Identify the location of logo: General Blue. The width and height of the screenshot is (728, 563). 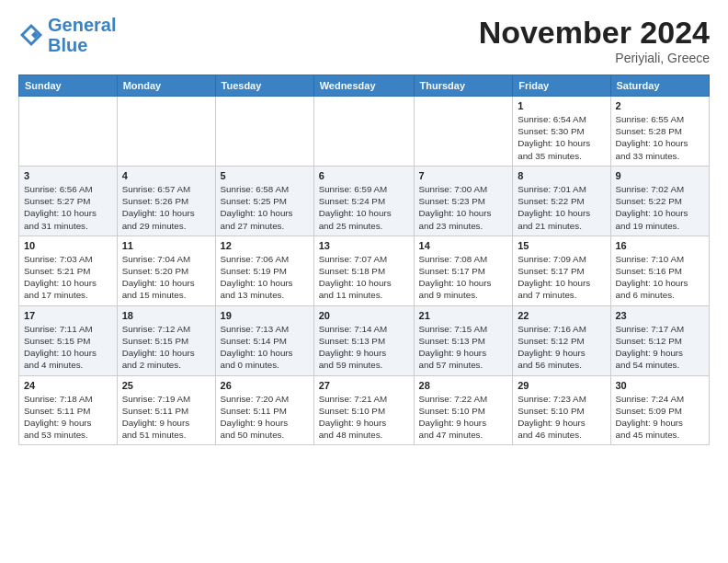
(67, 35).